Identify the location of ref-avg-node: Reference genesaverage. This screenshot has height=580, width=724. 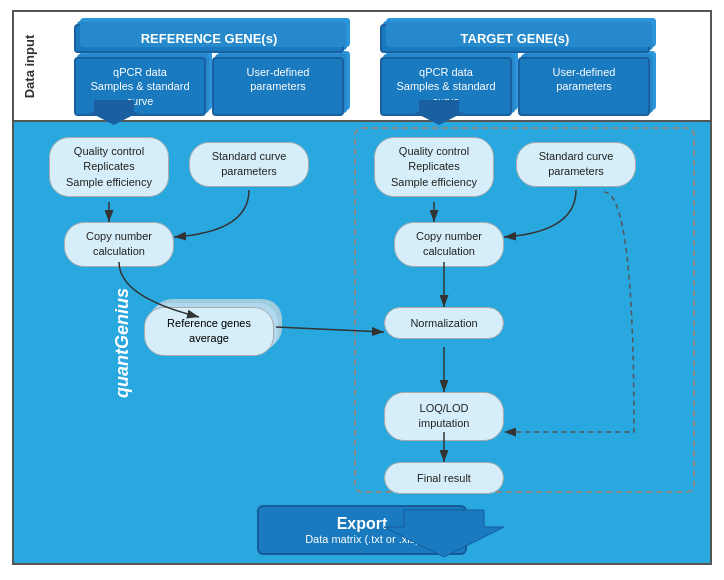
(209, 332).